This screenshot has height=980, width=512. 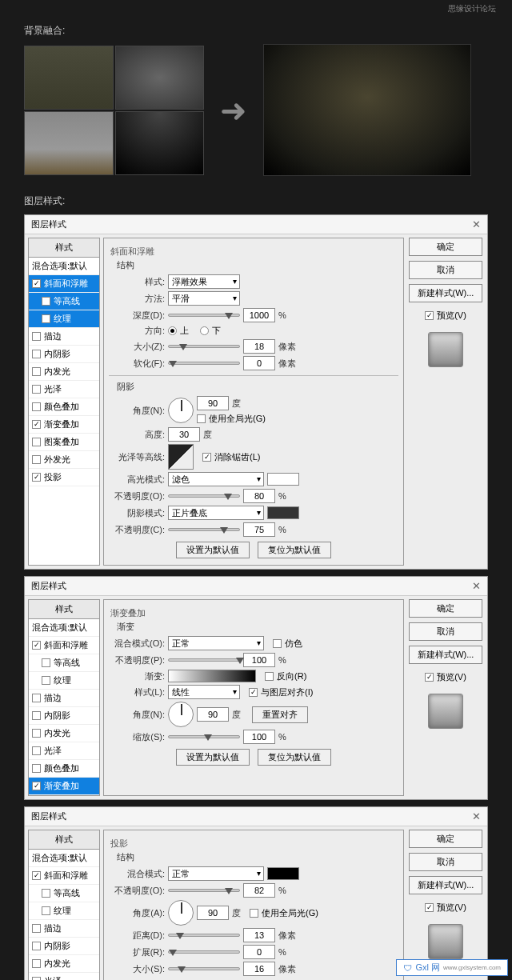 I want to click on highlight-opacity-slider, so click(x=204, y=496).